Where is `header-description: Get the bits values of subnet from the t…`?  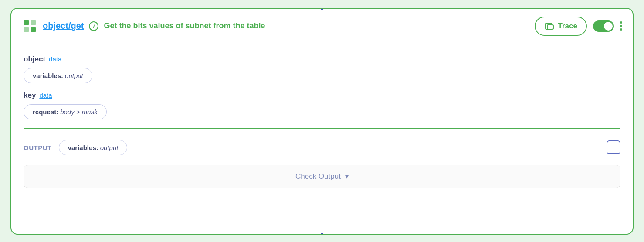 header-description: Get the bits values of subnet from the t… is located at coordinates (316, 26).